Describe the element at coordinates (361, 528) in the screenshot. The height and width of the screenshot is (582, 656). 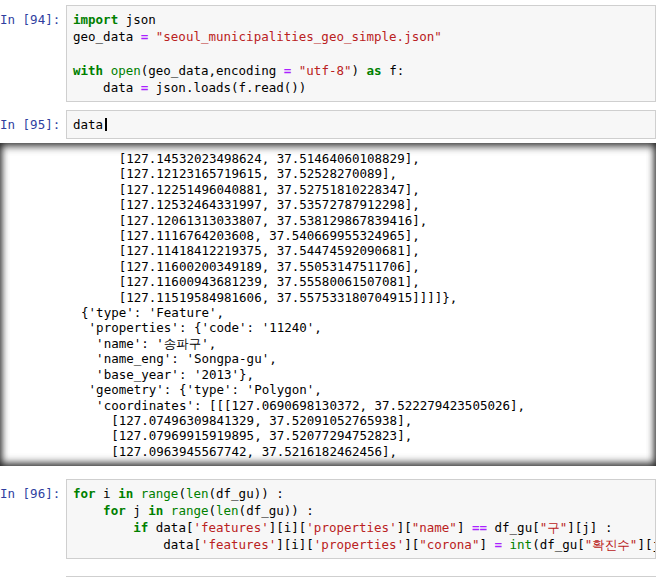
I see `code-line: if data['features'][i]['properties']["na…` at that location.